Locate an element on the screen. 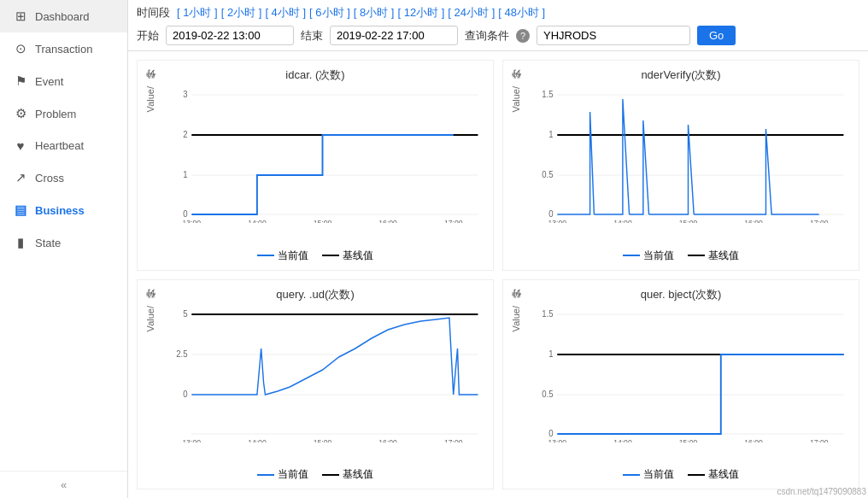 The image size is (868, 498). business-icon: ▤ is located at coordinates (21, 210).